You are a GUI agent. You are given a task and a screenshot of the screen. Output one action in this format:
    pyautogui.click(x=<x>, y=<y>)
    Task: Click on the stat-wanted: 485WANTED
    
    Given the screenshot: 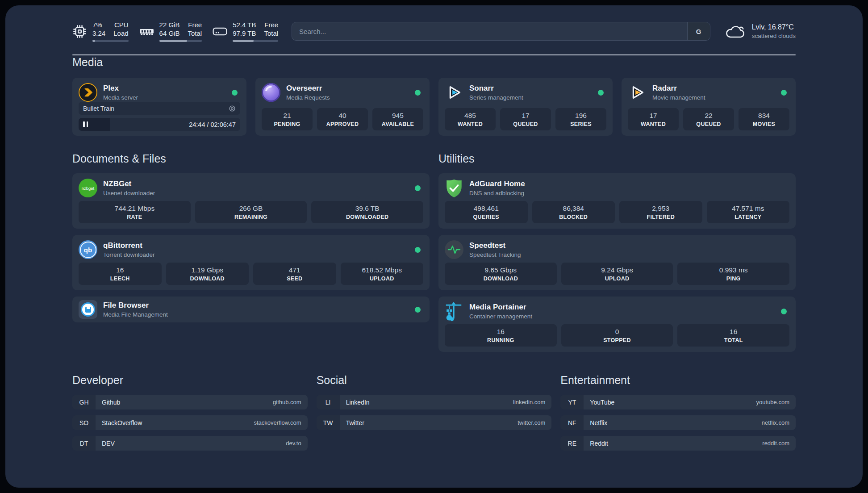 What is the action you would take?
    pyautogui.click(x=470, y=119)
    